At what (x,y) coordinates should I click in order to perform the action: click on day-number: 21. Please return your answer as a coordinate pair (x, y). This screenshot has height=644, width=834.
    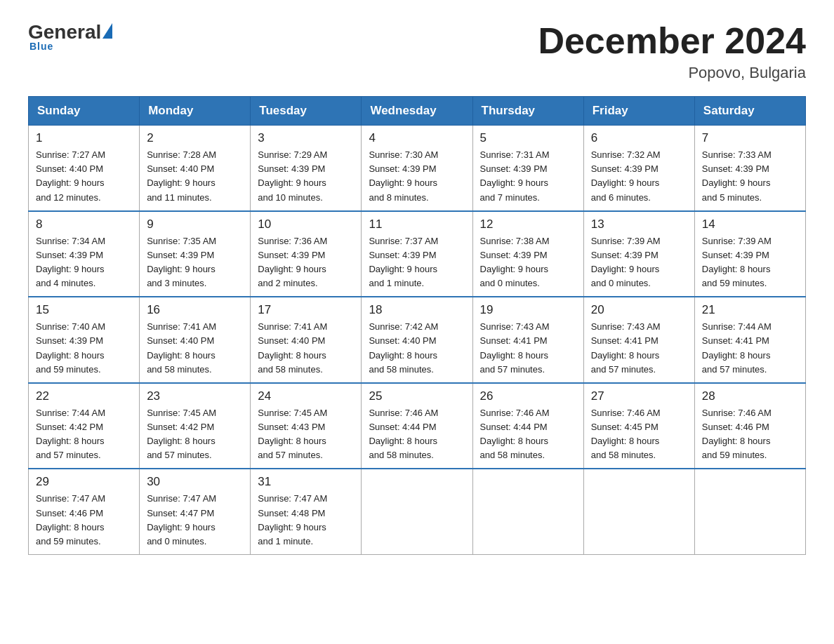
    Looking at the image, I should click on (750, 310).